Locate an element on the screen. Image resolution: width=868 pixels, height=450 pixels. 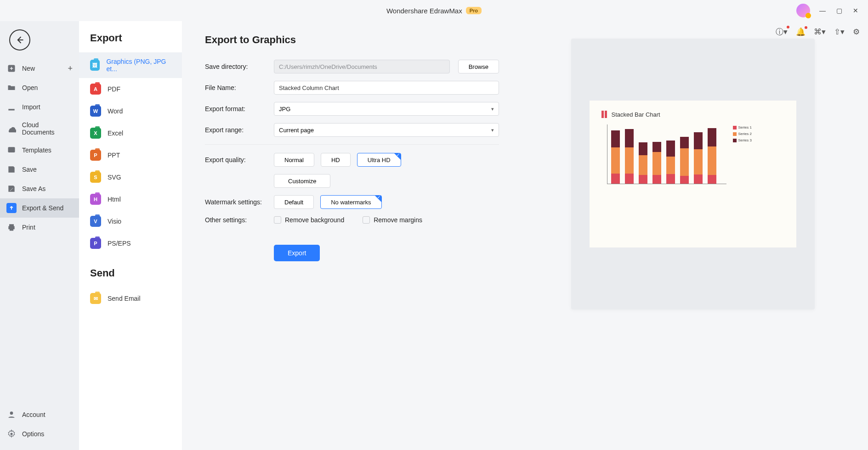
format-word: W Word is located at coordinates (130, 111).